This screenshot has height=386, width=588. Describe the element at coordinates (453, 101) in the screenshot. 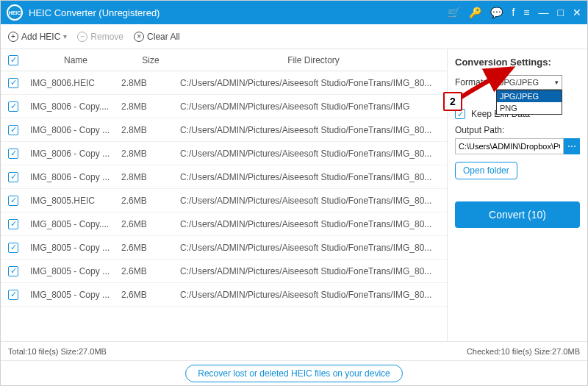

I see `annotation-badge: 2` at that location.